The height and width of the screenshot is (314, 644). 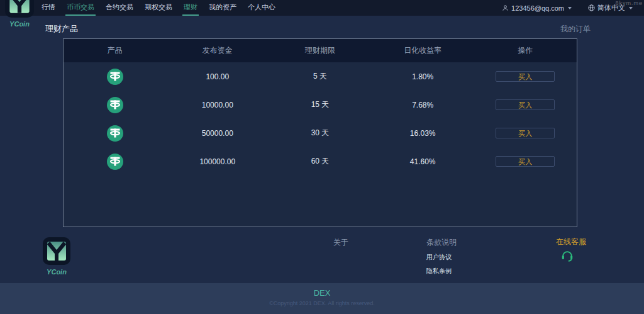 I want to click on user-icon, so click(x=506, y=8).